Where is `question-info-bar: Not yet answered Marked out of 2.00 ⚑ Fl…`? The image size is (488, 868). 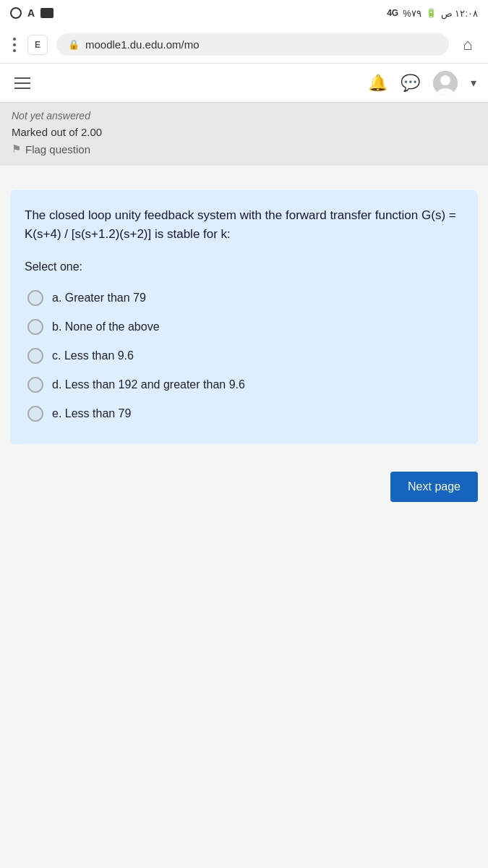 question-info-bar: Not yet answered Marked out of 2.00 ⚑ Fl… is located at coordinates (244, 135).